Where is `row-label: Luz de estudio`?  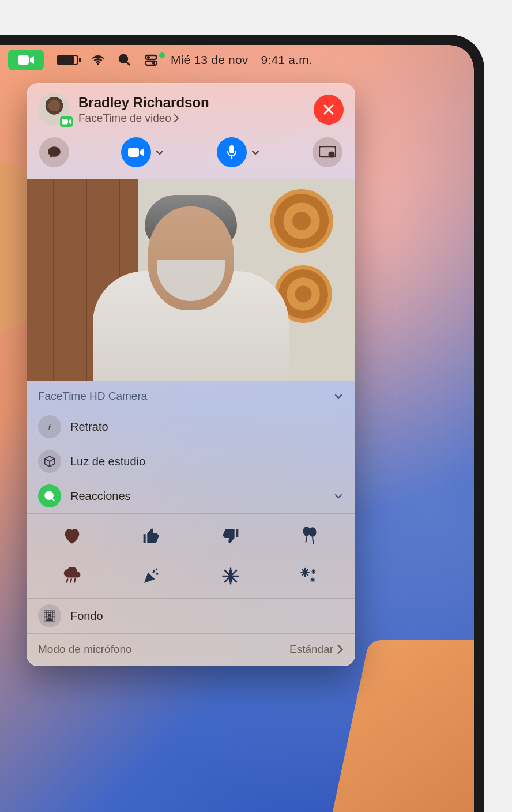
row-label: Luz de estudio is located at coordinates (207, 461).